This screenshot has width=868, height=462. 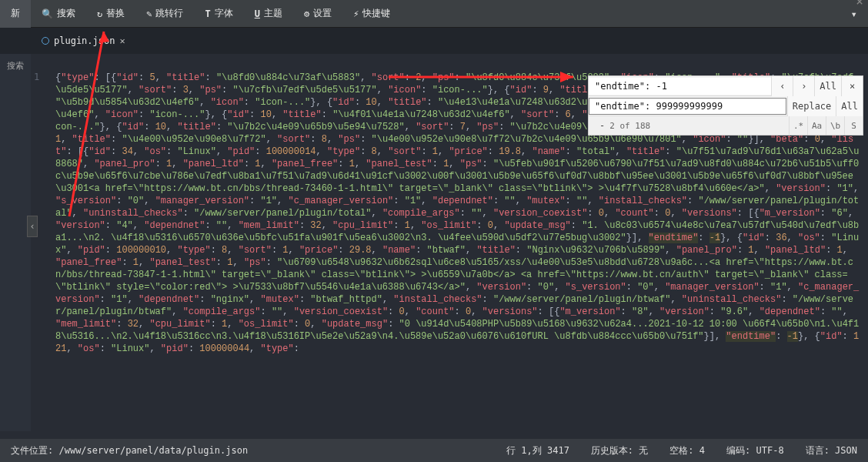 What do you see at coordinates (812, 106) in the screenshot?
I see `replace-one-button: Replace` at bounding box center [812, 106].